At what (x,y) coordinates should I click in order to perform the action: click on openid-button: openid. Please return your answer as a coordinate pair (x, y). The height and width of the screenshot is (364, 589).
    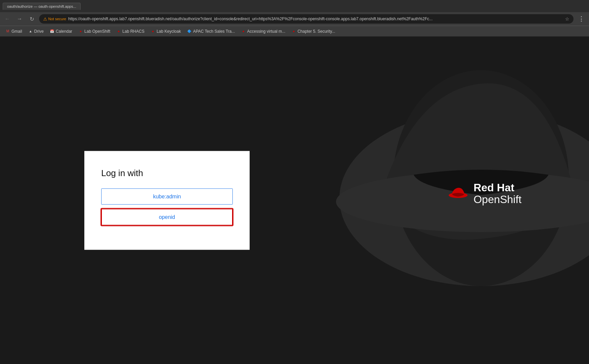
    Looking at the image, I should click on (167, 217).